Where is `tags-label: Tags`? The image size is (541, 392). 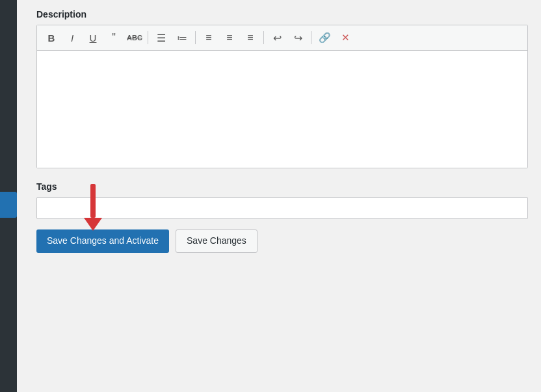 tags-label: Tags is located at coordinates (282, 187).